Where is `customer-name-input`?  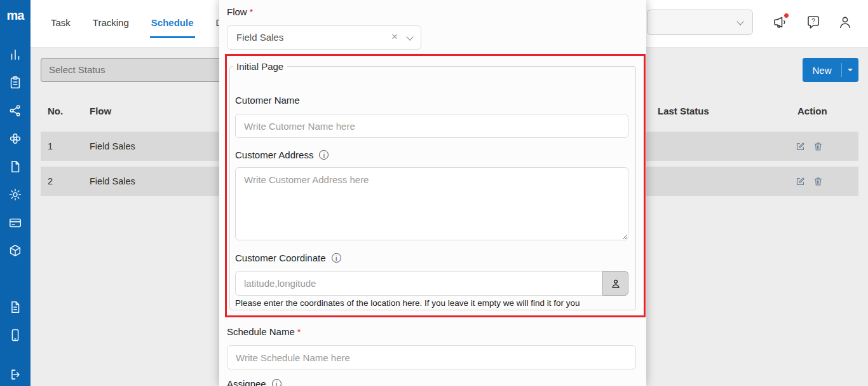 customer-name-input is located at coordinates (432, 126).